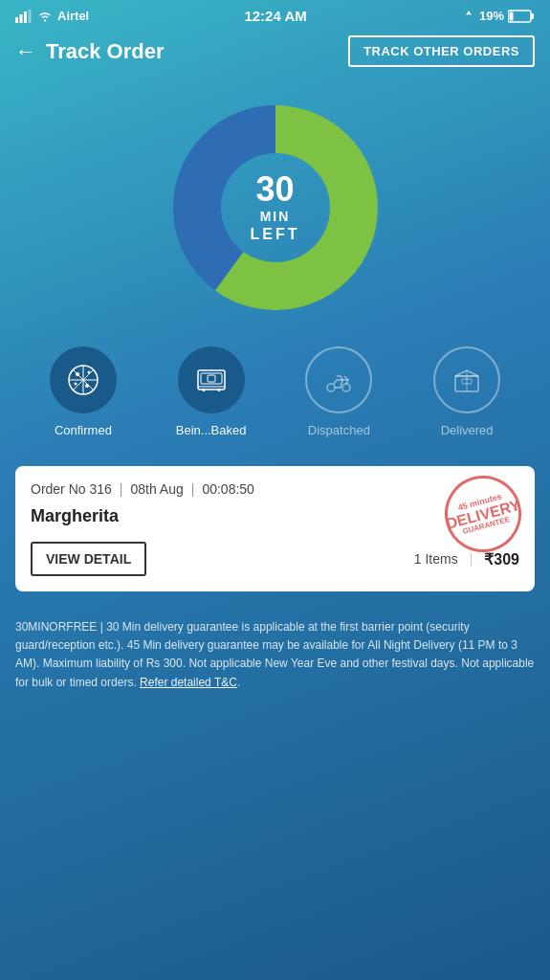 The width and height of the screenshot is (550, 980). What do you see at coordinates (73, 15) in the screenshot?
I see `carrier-name: Airtel` at bounding box center [73, 15].